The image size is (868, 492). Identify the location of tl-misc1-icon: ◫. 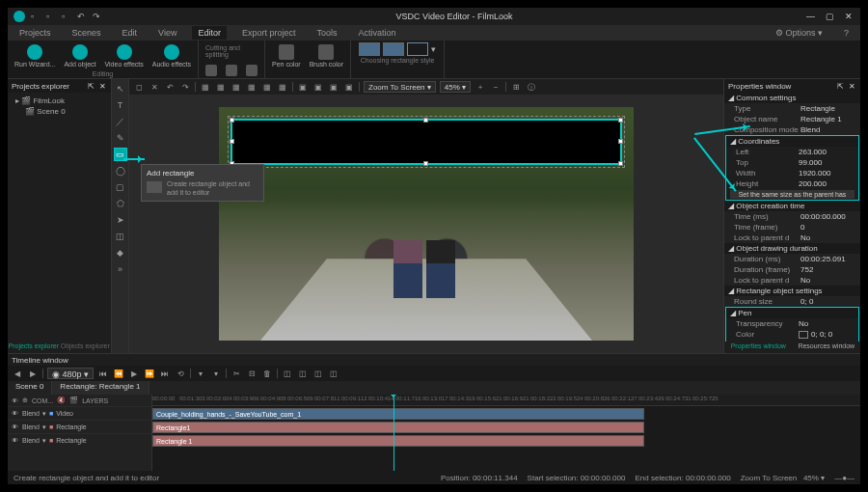
(287, 373).